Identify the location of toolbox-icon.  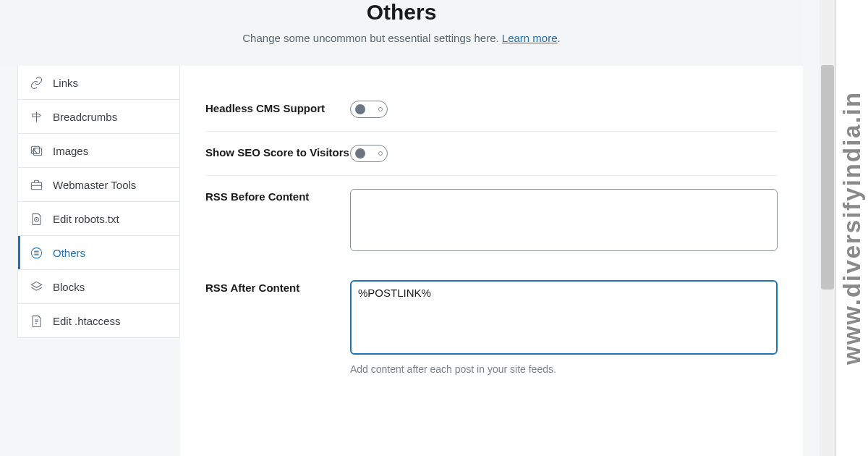
(36, 185).